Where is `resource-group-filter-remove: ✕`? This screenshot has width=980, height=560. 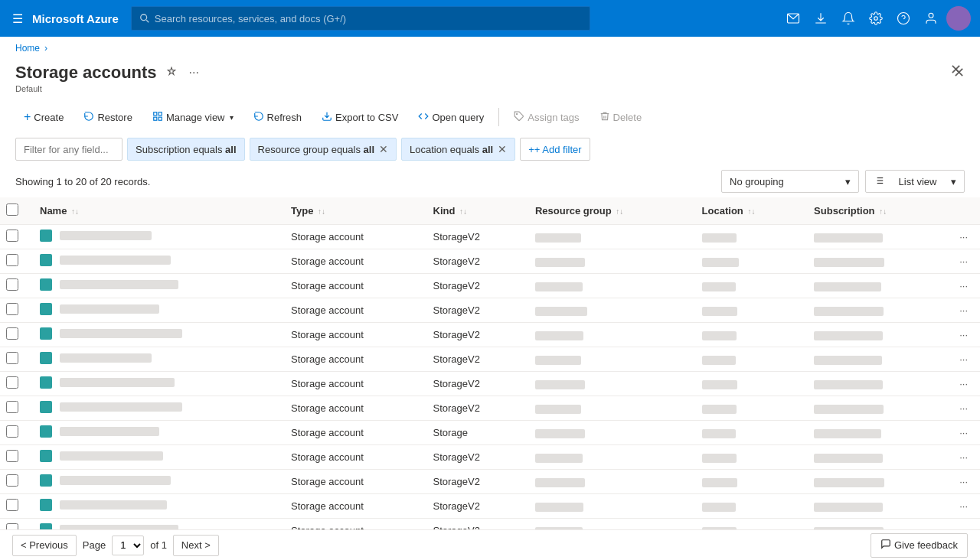
resource-group-filter-remove: ✕ is located at coordinates (384, 149).